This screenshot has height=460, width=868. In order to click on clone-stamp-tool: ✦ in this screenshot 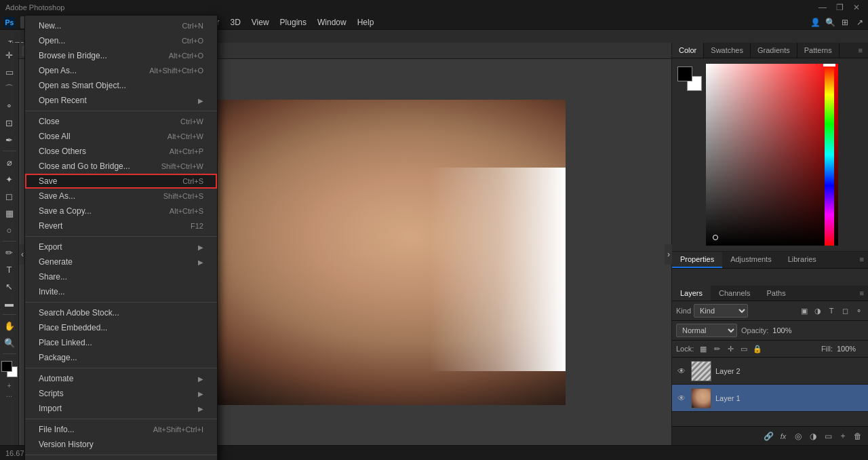, I will do `click(9, 179)`.